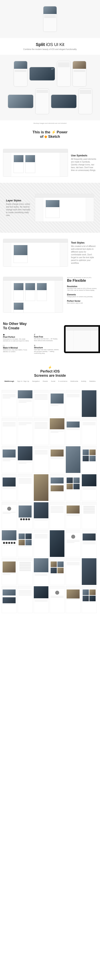  Describe the element at coordinates (17, 340) in the screenshot. I see `feat-desc: Every pixel is in its place. We create e…` at that location.